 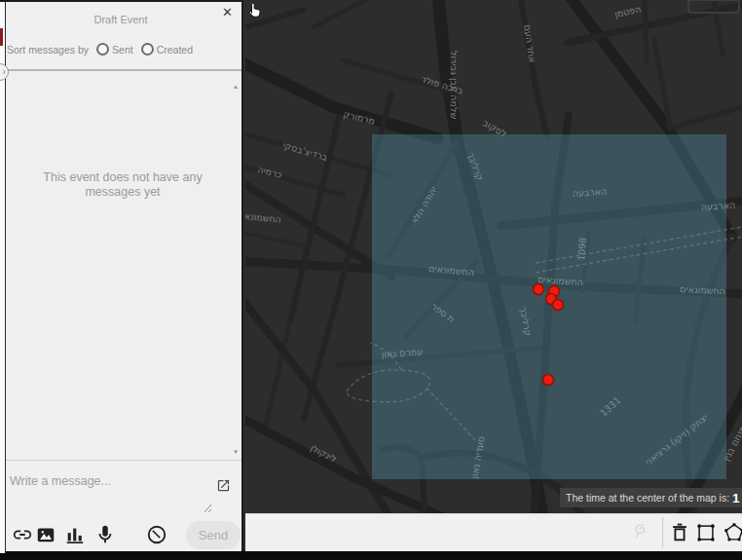 What do you see at coordinates (494, 532) in the screenshot?
I see `map-toolbar` at bounding box center [494, 532].